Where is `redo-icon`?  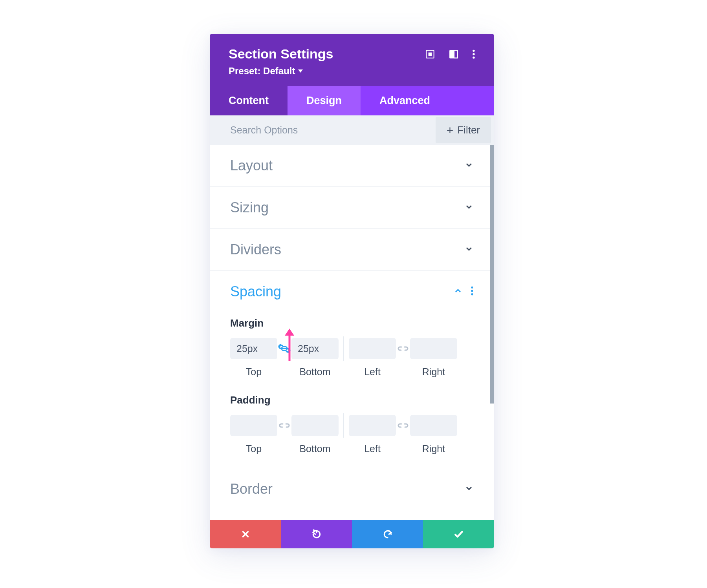 redo-icon is located at coordinates (388, 534).